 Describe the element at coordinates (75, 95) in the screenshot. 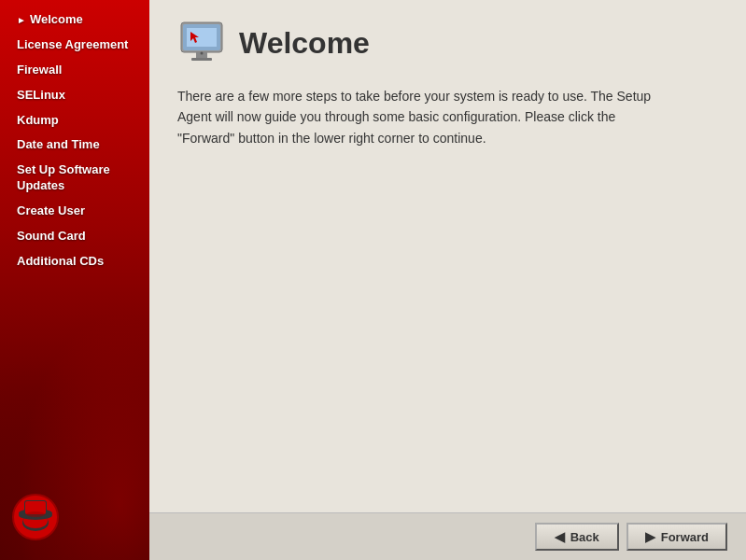

I see `sidebar-item-selinux: SELinux` at that location.